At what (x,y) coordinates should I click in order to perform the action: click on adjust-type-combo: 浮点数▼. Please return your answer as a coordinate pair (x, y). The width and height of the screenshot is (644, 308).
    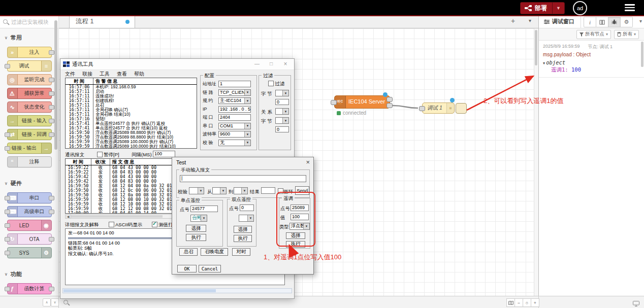
    Looking at the image, I should click on (300, 226).